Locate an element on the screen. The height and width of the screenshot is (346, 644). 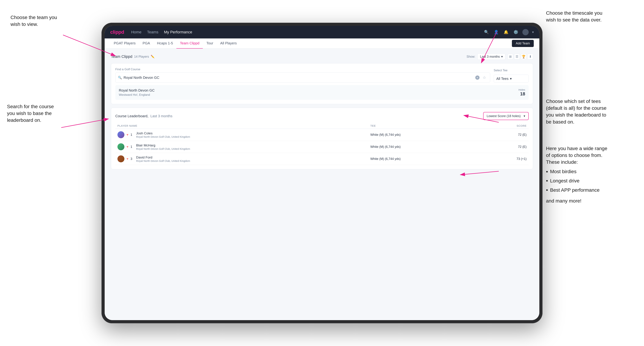
course-result: Royal North Devon GC Westward Ho!, Engla… is located at coordinates (322, 92).